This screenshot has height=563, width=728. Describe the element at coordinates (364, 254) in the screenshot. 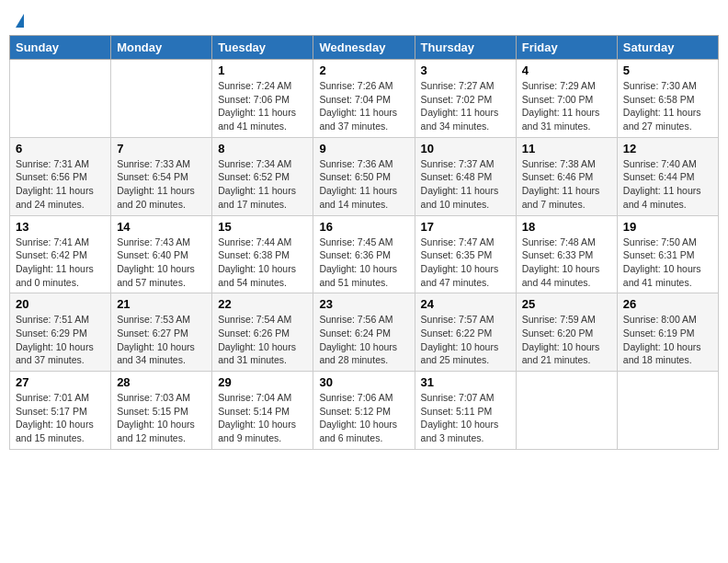

I see `calendar-week-row: 13Sunrise: 7:41 AM Sunset: 6:42 PM Dayli…` at that location.